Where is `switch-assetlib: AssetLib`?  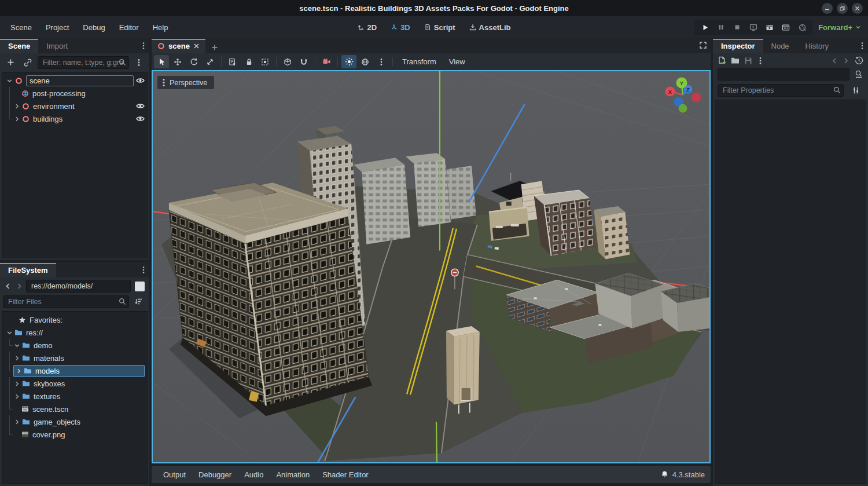 switch-assetlib: AssetLib is located at coordinates (490, 28).